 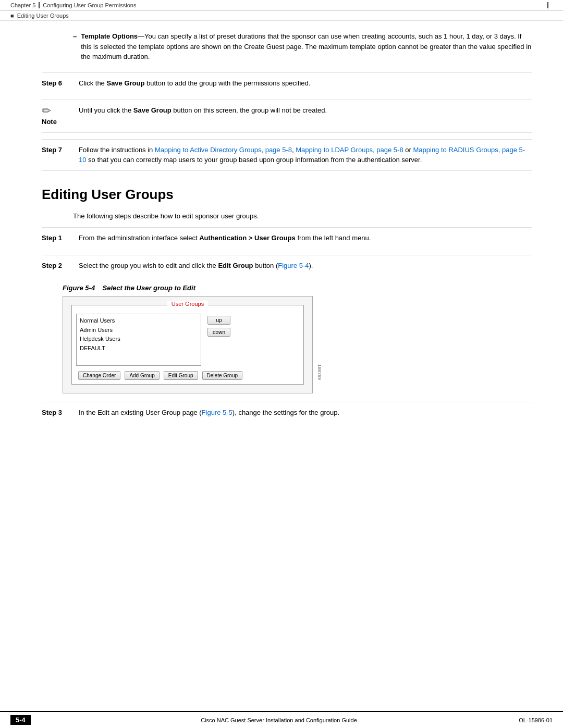 What do you see at coordinates (282, 16) in the screenshot?
I see `breadcrumb: ■ Editing User Groups` at bounding box center [282, 16].